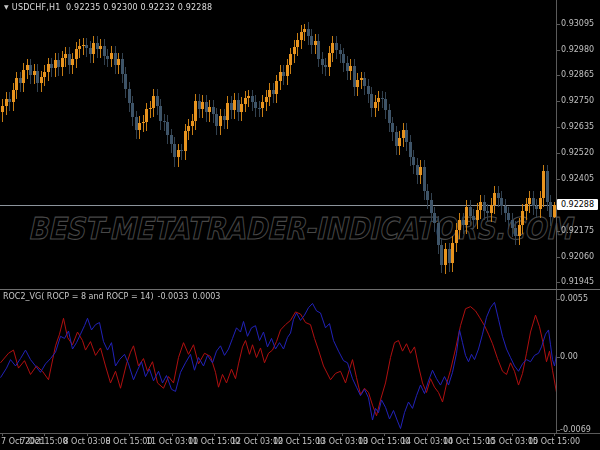  What do you see at coordinates (206, 296) in the screenshot?
I see `indicator-value-slow: 0.0003` at bounding box center [206, 296].